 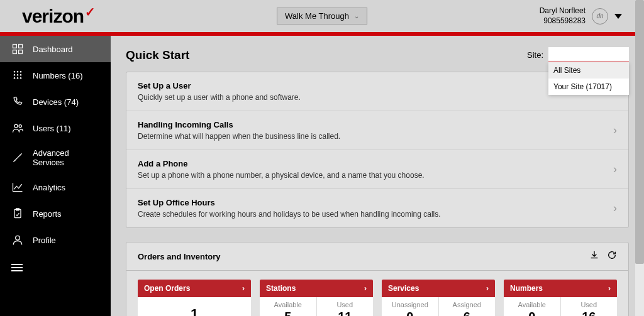 What do you see at coordinates (375, 175) in the screenshot?
I see `qs-row-desc: Set up a phone with a phone number, a ph…` at bounding box center [375, 175].